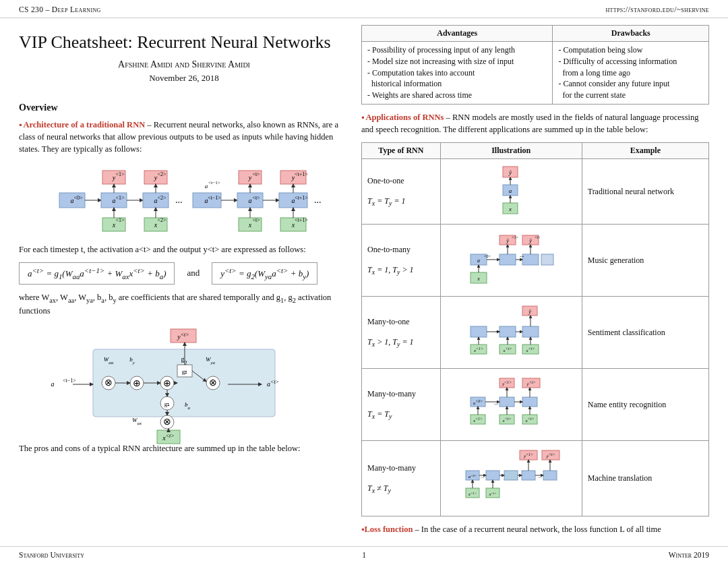 Image resolution: width=728 pixels, height=563 pixels. I want to click on applications-header: ▪Applications of RNNs, so click(404, 117).